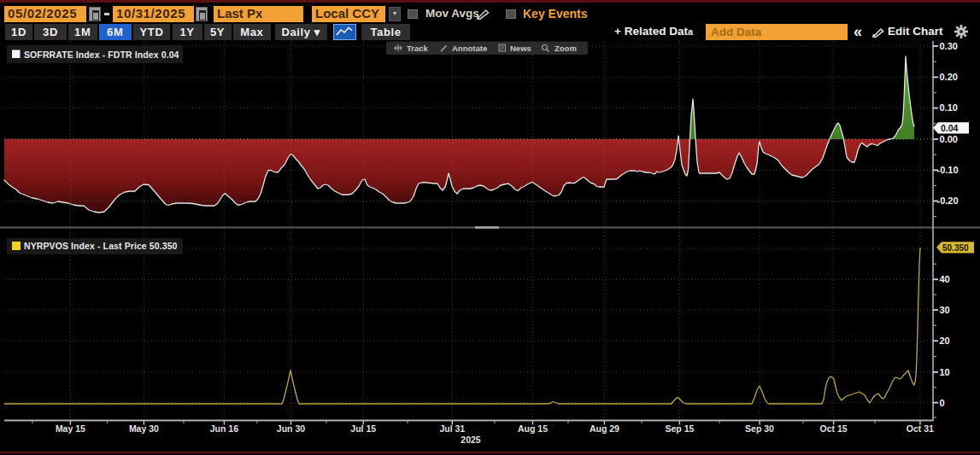  Describe the element at coordinates (470, 48) in the screenshot. I see `svg-text: Annotate` at that location.